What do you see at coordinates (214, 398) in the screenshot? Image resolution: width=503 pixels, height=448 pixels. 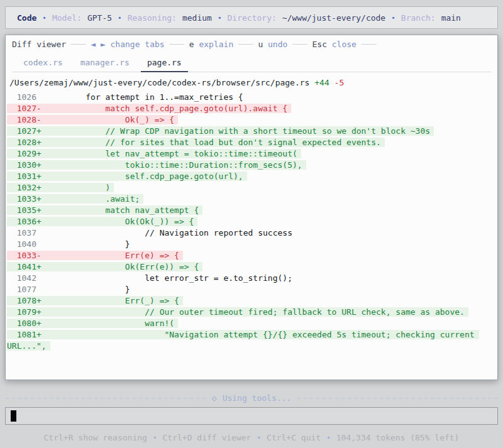 I see `diamond-icon: ◇` at bounding box center [214, 398].